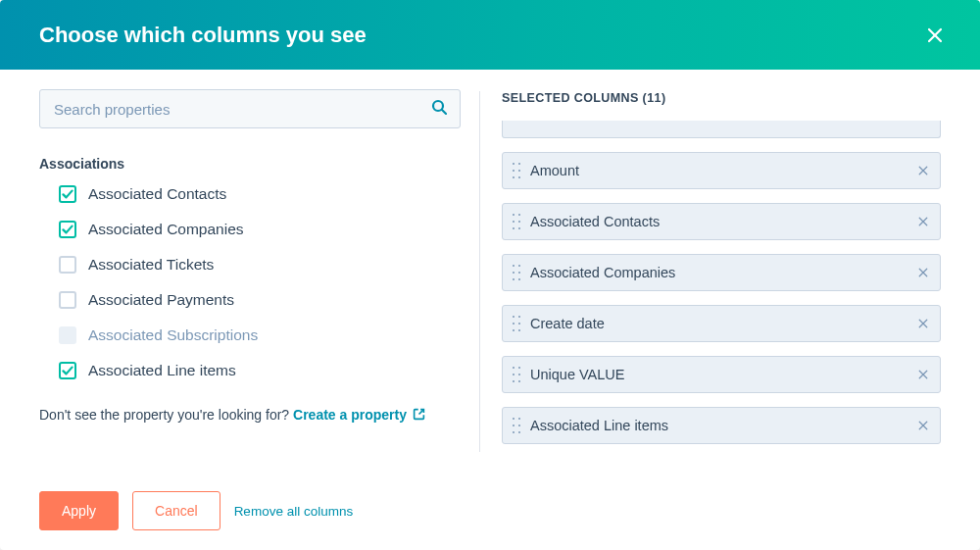 The image size is (980, 550). What do you see at coordinates (260, 265) in the screenshot?
I see `association-row: Associated Tickets` at bounding box center [260, 265].